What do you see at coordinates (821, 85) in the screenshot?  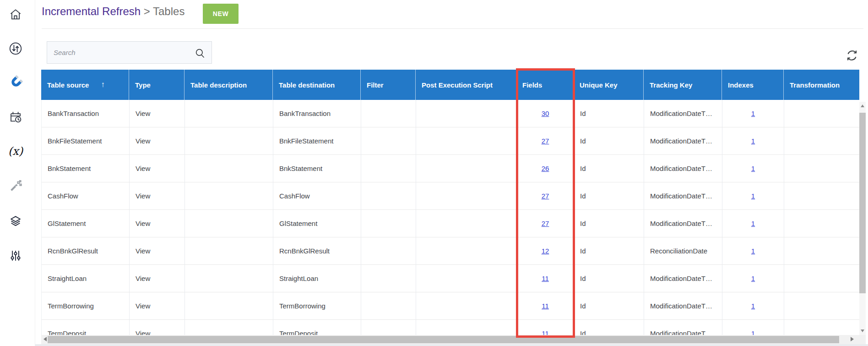 I see `column-header-transformation: Transformation` at bounding box center [821, 85].